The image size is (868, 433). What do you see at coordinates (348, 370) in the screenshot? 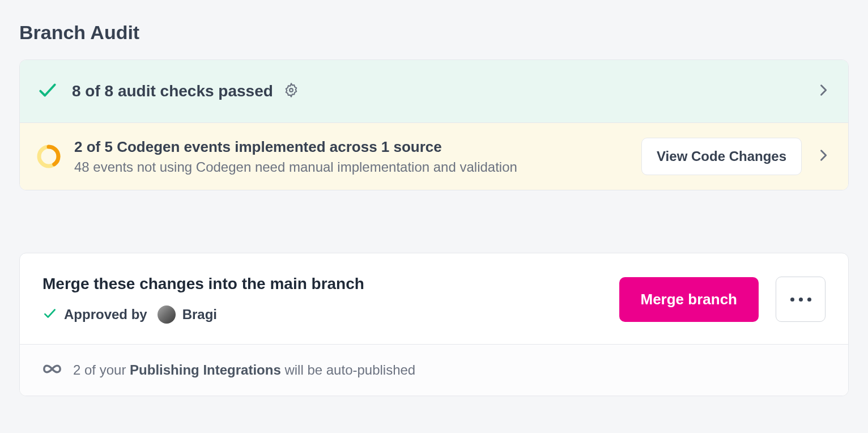
I see `footer-suffix: will be auto-published` at bounding box center [348, 370].